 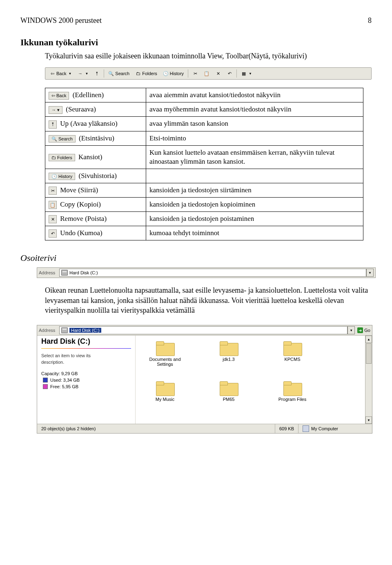 What do you see at coordinates (165, 354) in the screenshot?
I see `folder-item: Documents and Settings` at bounding box center [165, 354].